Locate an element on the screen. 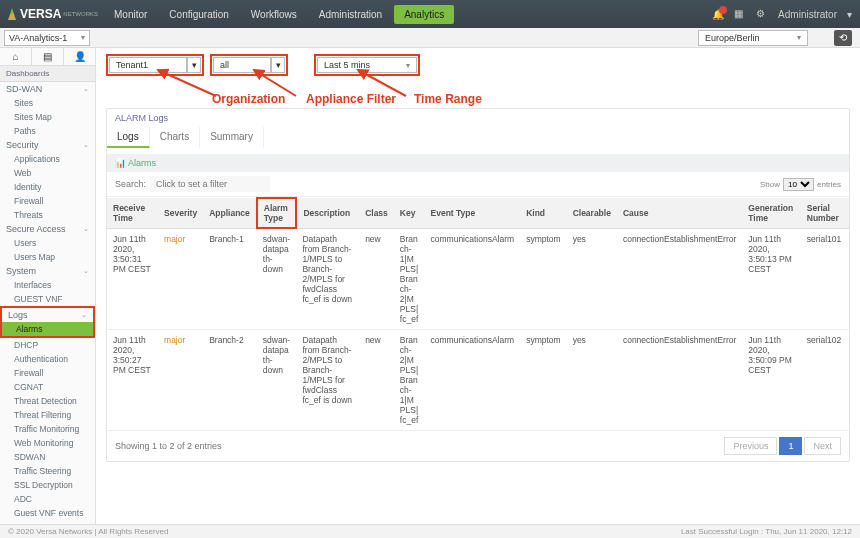 The height and width of the screenshot is (538, 860). sidebar-item-guestvnf: GUEST VNF is located at coordinates (48, 299).